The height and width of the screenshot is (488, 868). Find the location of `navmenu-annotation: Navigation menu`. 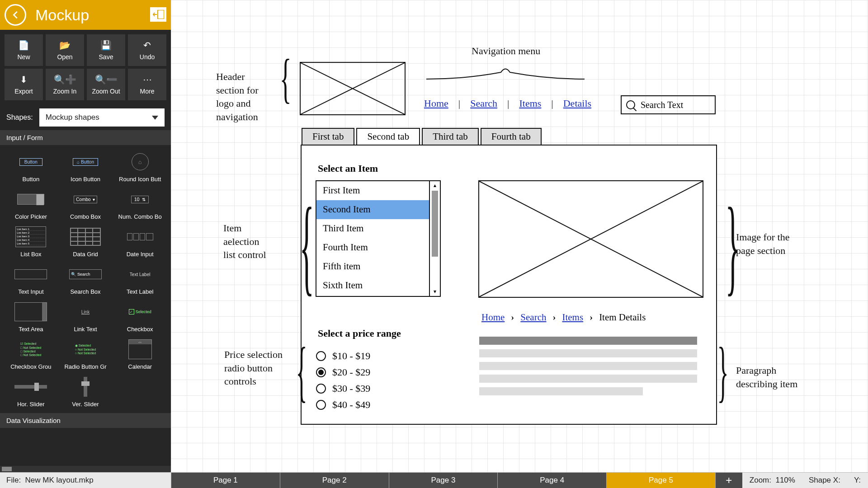

navmenu-annotation: Navigation menu is located at coordinates (506, 51).